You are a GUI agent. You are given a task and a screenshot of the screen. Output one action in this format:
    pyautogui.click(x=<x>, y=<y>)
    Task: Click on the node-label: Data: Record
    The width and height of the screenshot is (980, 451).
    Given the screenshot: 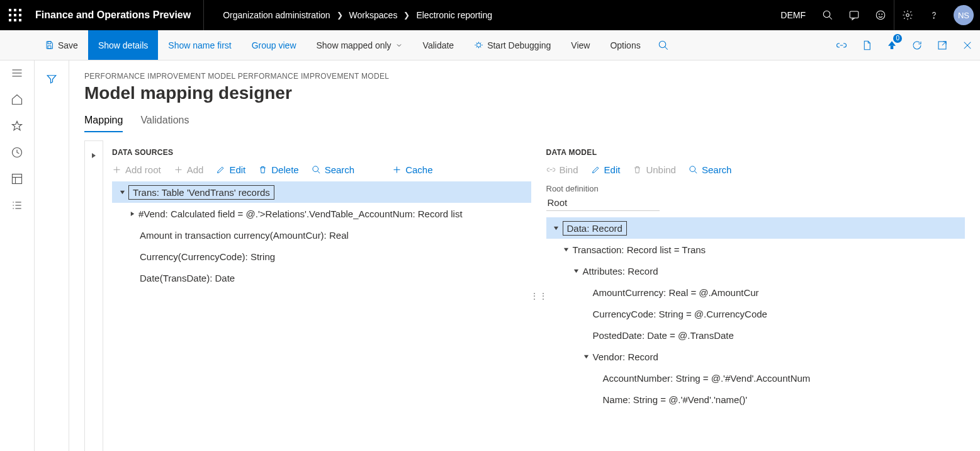 What is the action you would take?
    pyautogui.click(x=595, y=228)
    